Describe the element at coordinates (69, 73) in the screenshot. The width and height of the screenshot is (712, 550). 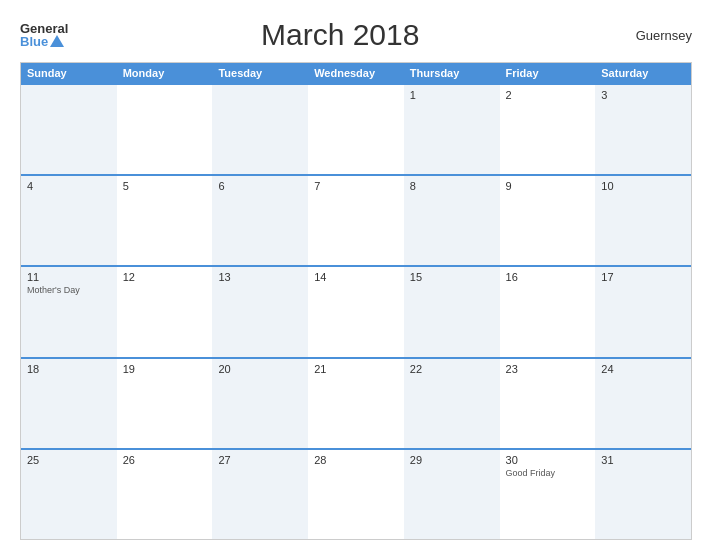
I see `col-sunday: Sunday` at that location.